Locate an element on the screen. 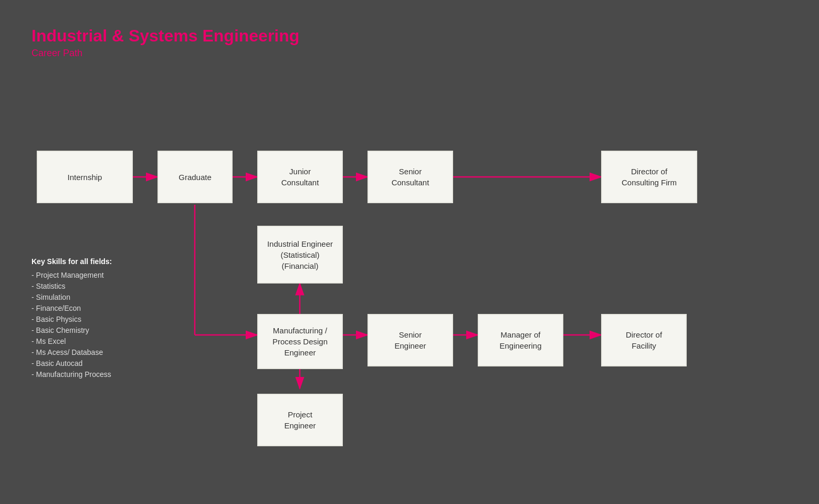 This screenshot has width=819, height=504. node-project-engineer: Project Engineer is located at coordinates (300, 420).